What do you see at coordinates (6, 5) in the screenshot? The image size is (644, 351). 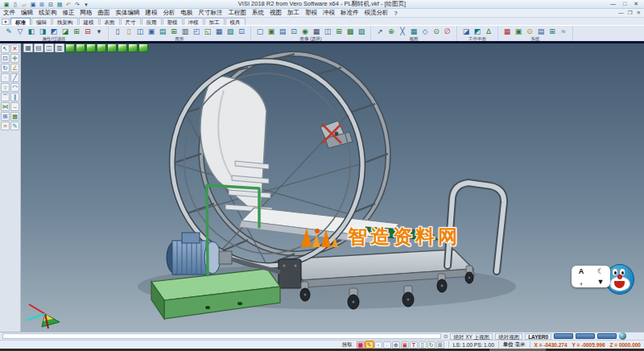 I see `app-icon: ▣` at bounding box center [6, 5].